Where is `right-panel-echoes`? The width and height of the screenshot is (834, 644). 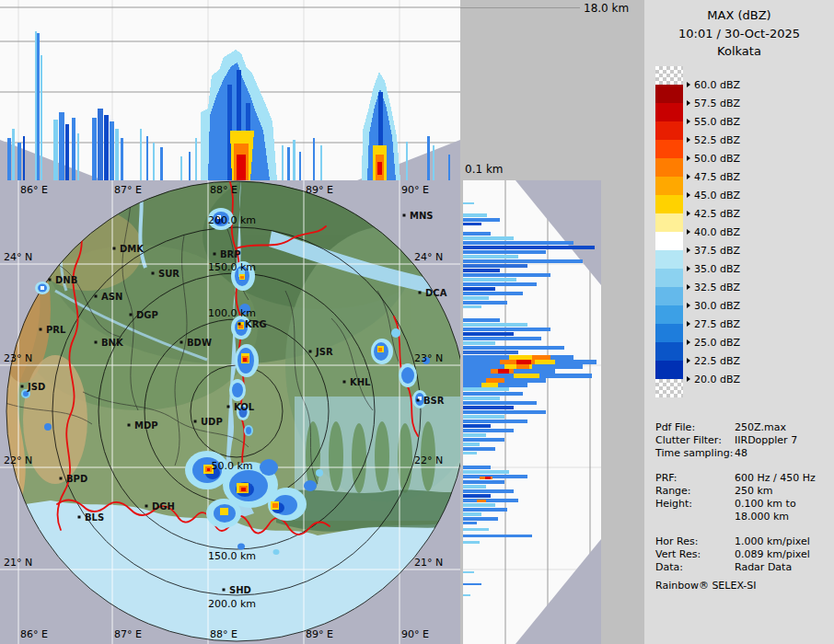 right-panel-echoes is located at coordinates (530, 399).